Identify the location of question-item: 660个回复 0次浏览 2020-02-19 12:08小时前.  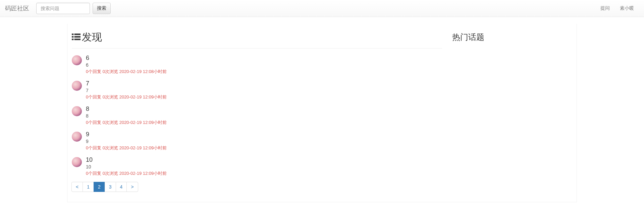
(257, 65).